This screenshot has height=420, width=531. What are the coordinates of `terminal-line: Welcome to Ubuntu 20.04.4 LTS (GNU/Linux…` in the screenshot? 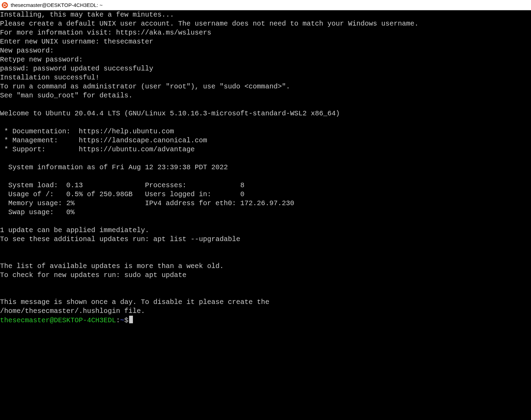 It's located at (170, 113).